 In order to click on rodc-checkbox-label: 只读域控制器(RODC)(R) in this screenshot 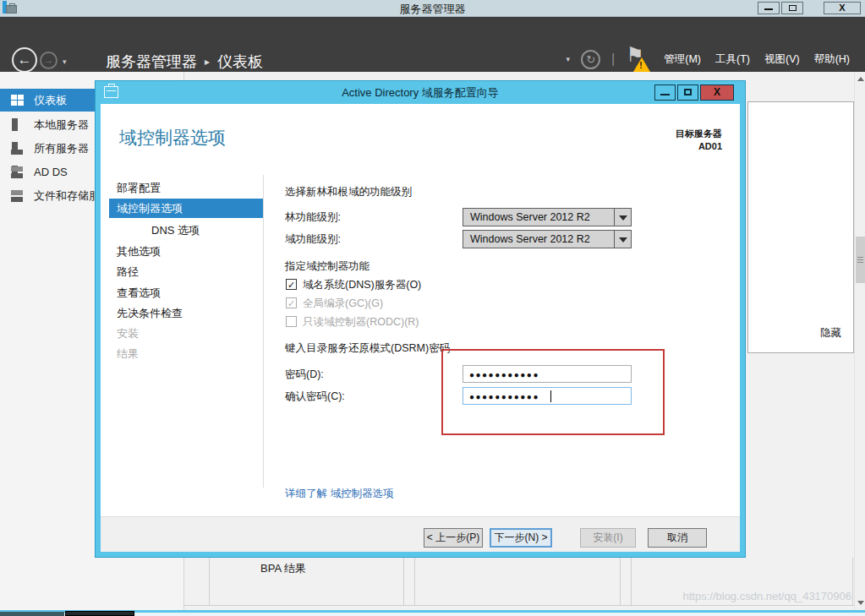, I will do `click(360, 323)`.